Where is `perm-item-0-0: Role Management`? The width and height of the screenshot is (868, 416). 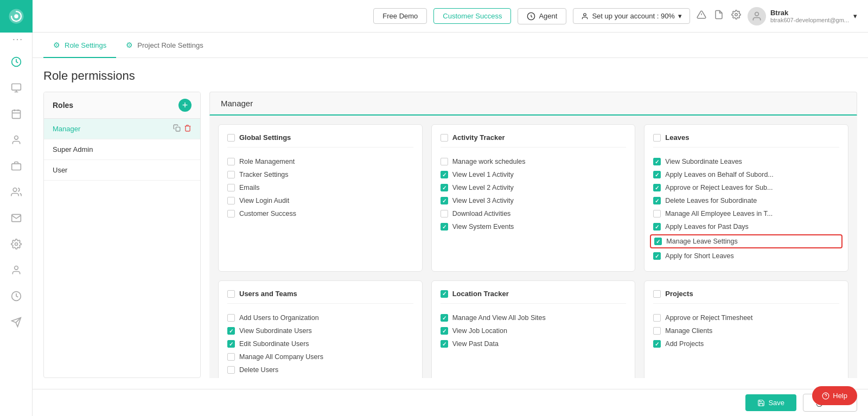
perm-item-0-0: Role Management is located at coordinates (320, 162).